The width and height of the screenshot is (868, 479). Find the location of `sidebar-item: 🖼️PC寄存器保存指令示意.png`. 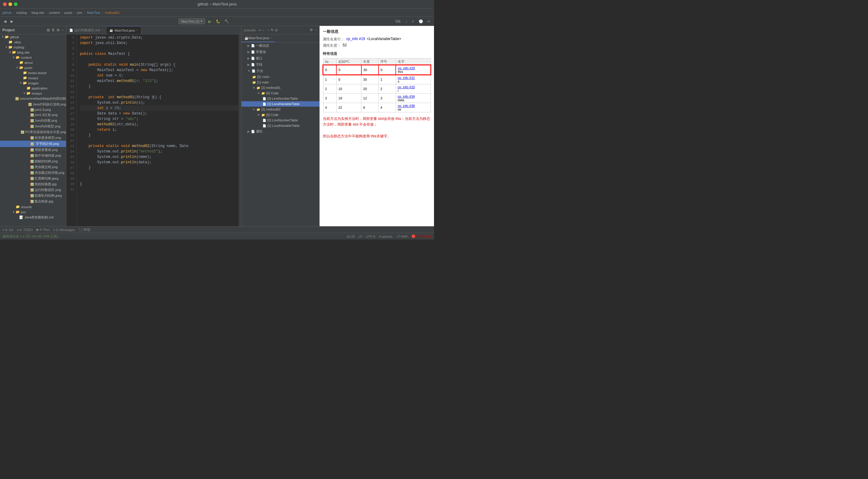

sidebar-item: 🖼️PC寄存器保存指令示意.png is located at coordinates (33, 132).